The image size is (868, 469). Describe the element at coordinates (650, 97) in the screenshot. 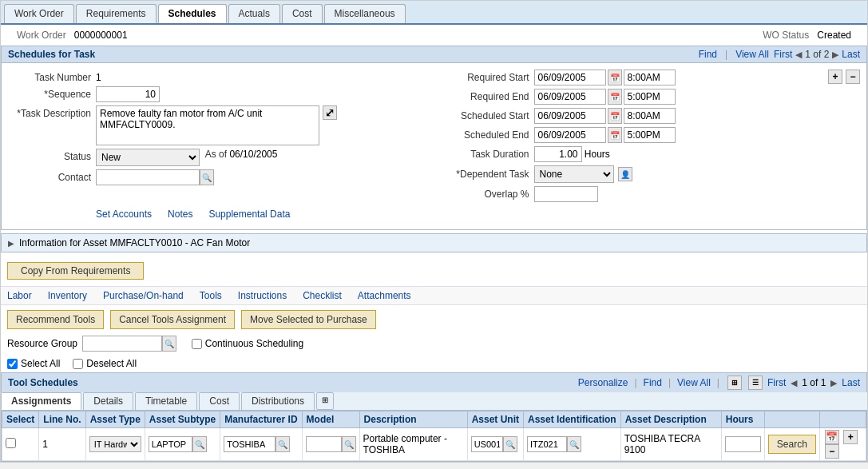

I see `required-end-time-input` at that location.